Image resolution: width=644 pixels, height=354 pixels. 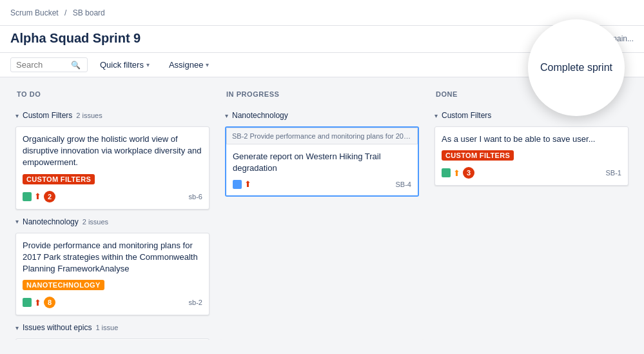 I want to click on badge: 3, so click(x=469, y=173).